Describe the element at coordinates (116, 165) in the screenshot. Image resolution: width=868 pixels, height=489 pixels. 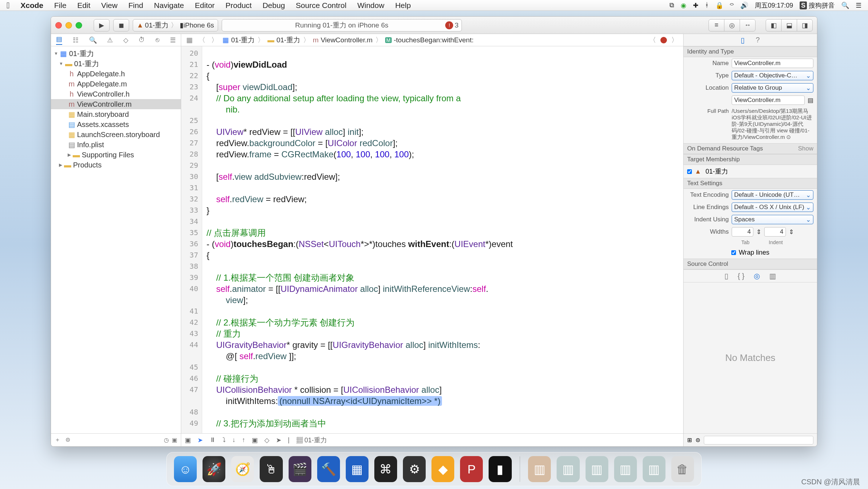
I see `tree-products: ▶▬Products` at that location.